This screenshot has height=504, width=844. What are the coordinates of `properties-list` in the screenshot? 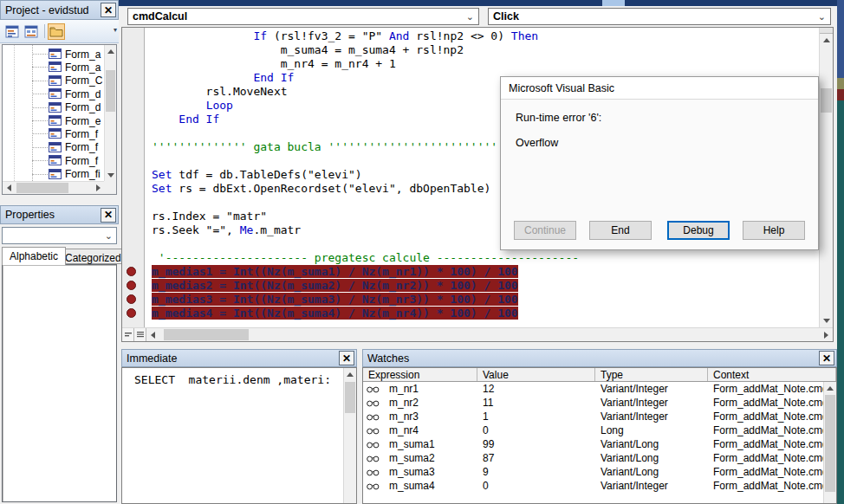 It's located at (59, 383).